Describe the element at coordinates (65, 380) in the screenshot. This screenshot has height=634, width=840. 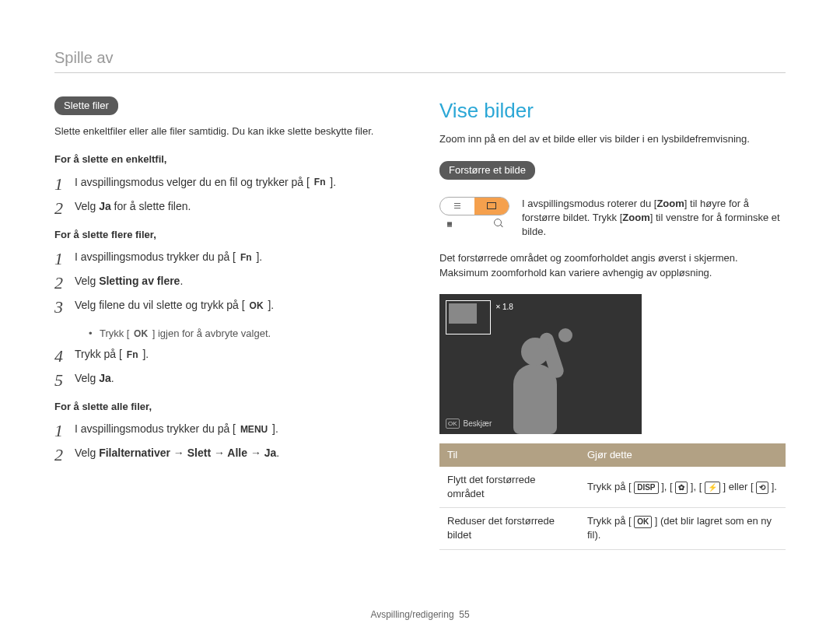
I see `step-number: 5` at that location.